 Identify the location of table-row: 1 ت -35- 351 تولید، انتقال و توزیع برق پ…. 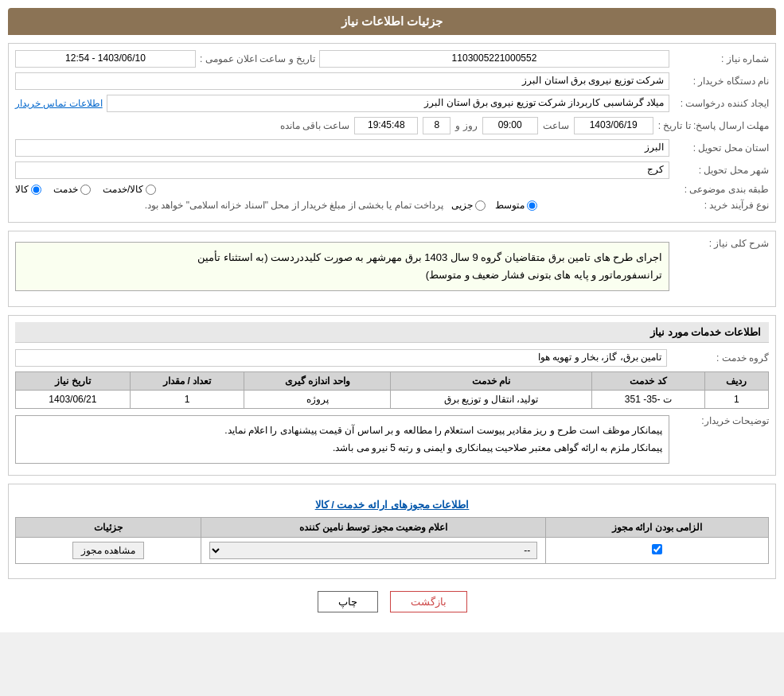
(392, 399).